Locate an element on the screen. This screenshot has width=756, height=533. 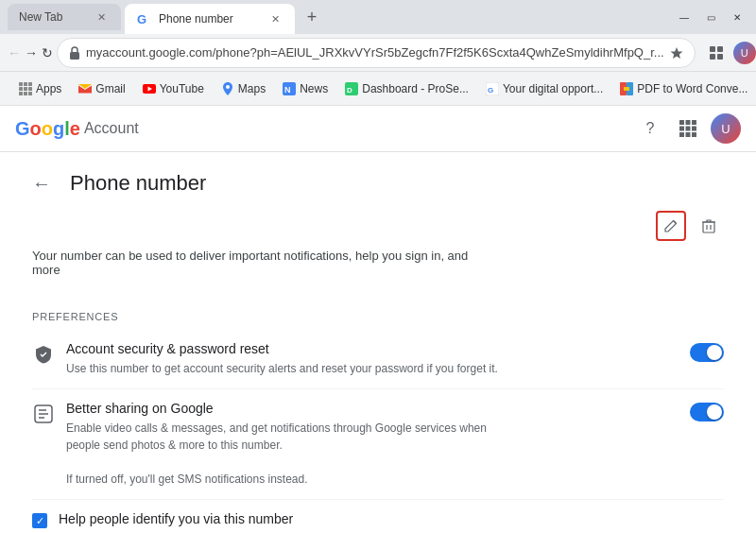
address-bar: myaccount.google.com/phone?ph=AElUL_JRXk… is located at coordinates (376, 53).